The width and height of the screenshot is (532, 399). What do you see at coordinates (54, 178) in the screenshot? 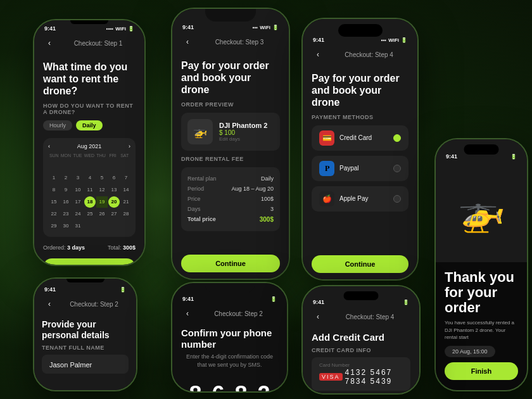
I see `cal-cell: 1` at bounding box center [54, 178].